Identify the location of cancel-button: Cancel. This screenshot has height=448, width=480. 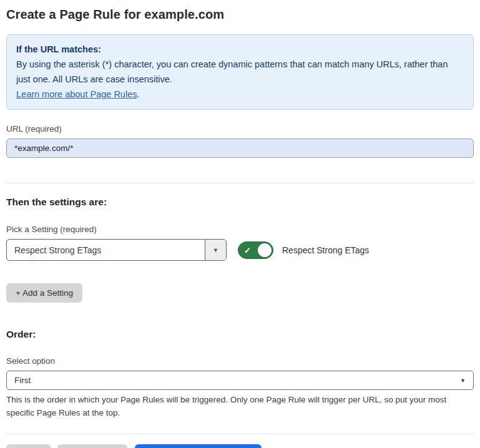
(29, 446).